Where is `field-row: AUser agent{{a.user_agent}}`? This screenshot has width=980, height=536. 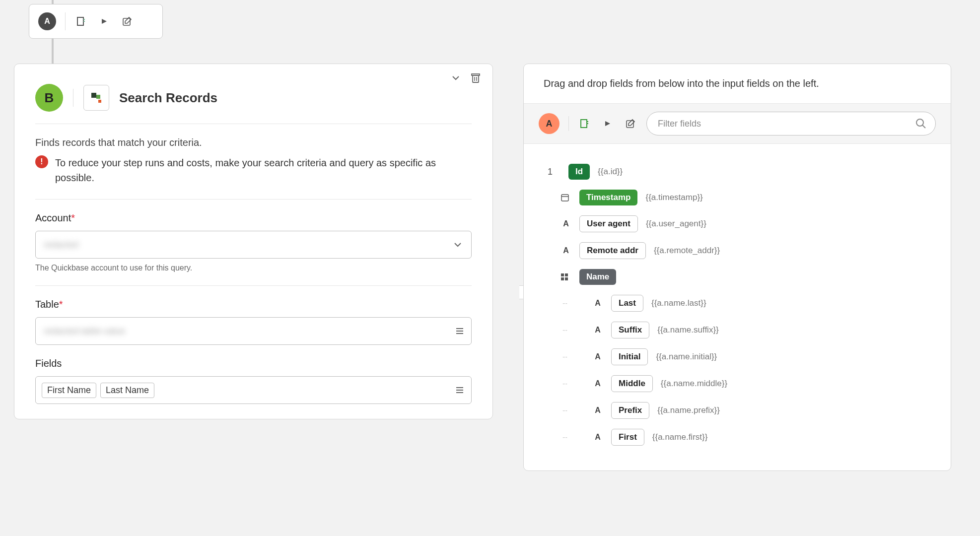
field-row: AUser agent{{a.user_agent}} is located at coordinates (737, 224).